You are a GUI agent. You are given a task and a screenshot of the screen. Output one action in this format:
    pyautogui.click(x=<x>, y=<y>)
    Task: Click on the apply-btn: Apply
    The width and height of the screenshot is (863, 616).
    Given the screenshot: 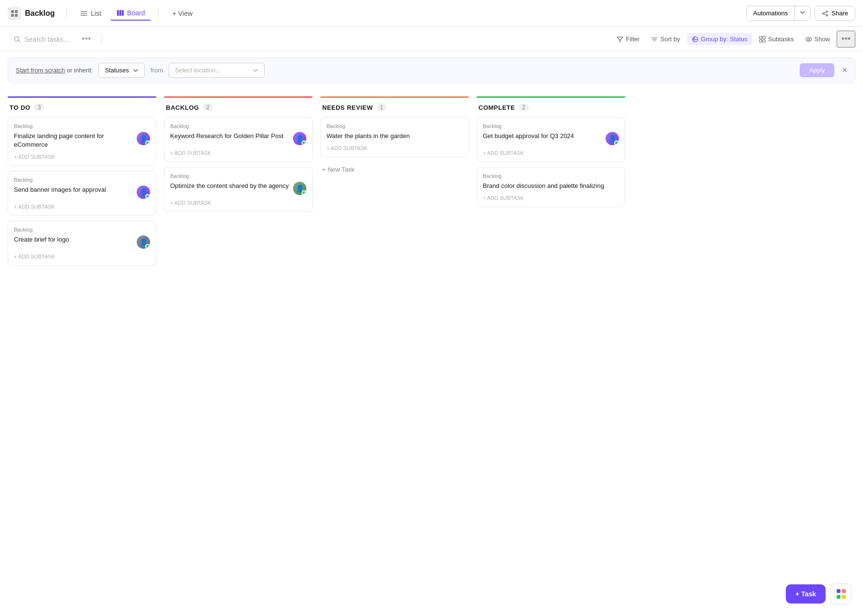 What is the action you would take?
    pyautogui.click(x=817, y=70)
    